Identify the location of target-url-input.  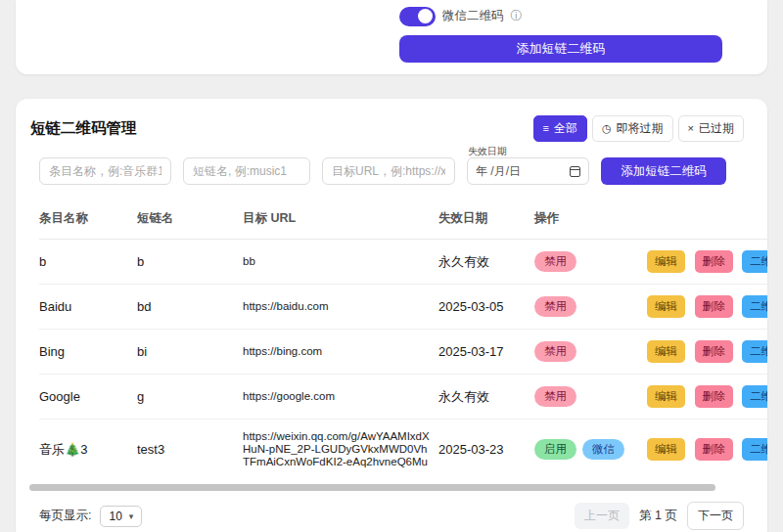
(389, 171).